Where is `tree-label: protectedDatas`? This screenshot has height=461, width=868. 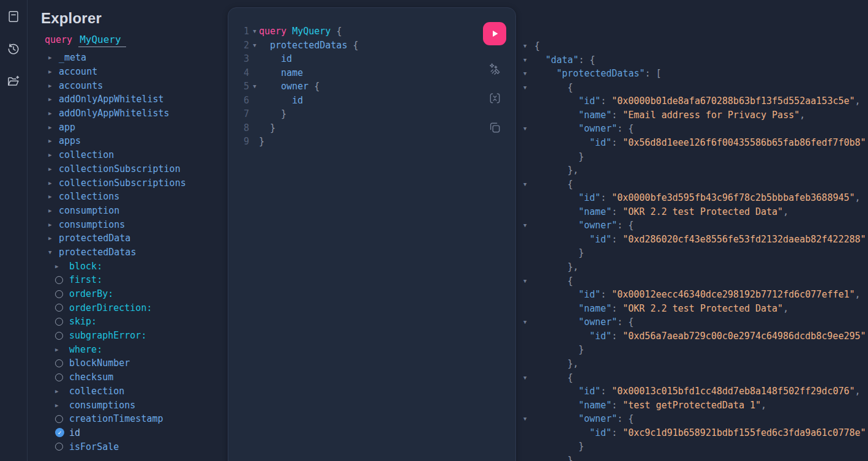
tree-label: protectedDatas is located at coordinates (97, 252).